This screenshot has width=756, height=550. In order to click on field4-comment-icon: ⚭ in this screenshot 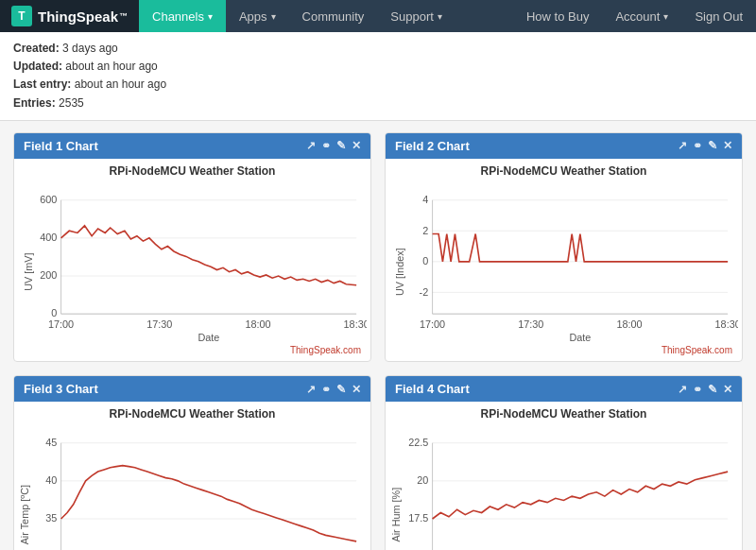, I will do `click(697, 389)`.